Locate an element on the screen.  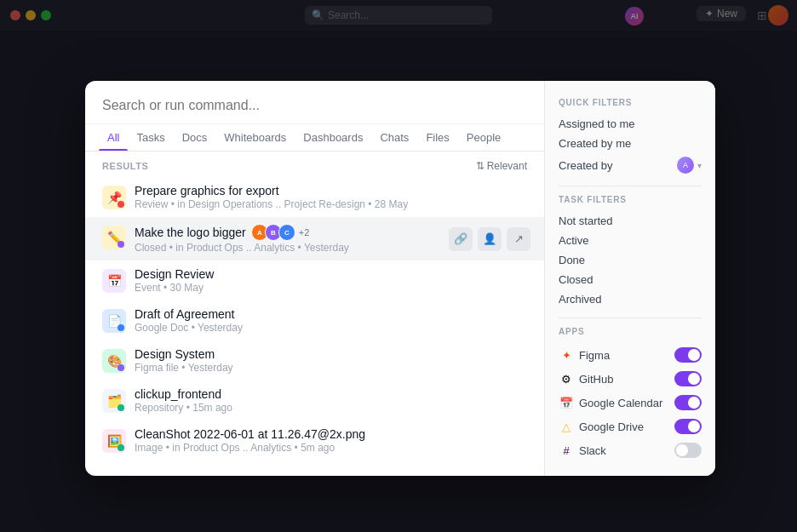
tab-dashboards: Dashboards is located at coordinates (333, 138).